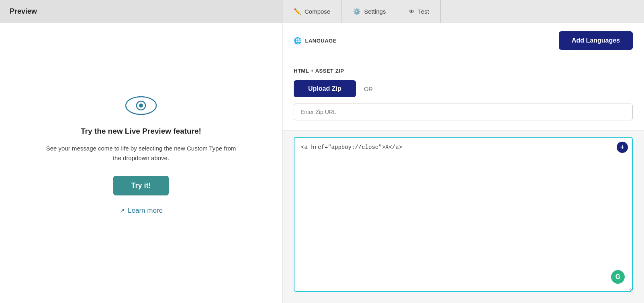  Describe the element at coordinates (141, 11) in the screenshot. I see `preview-panel-header: Preview` at that location.